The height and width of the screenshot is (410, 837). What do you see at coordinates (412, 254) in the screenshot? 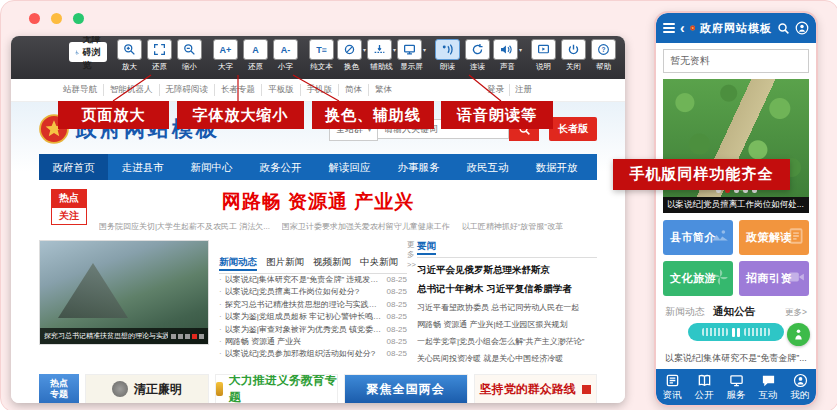
I see `news-more-link: 更多>>` at bounding box center [412, 254].